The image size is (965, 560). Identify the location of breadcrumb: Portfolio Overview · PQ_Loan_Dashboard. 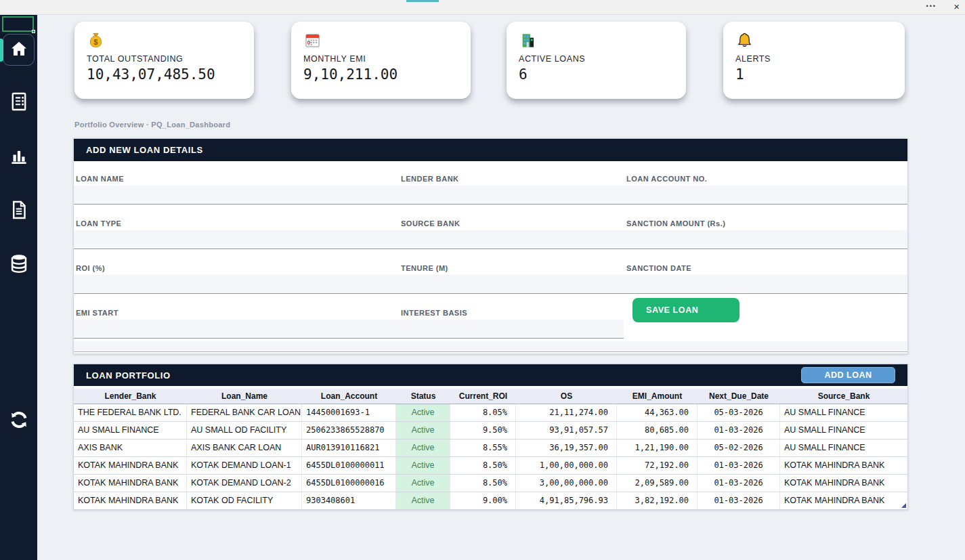
(152, 125).